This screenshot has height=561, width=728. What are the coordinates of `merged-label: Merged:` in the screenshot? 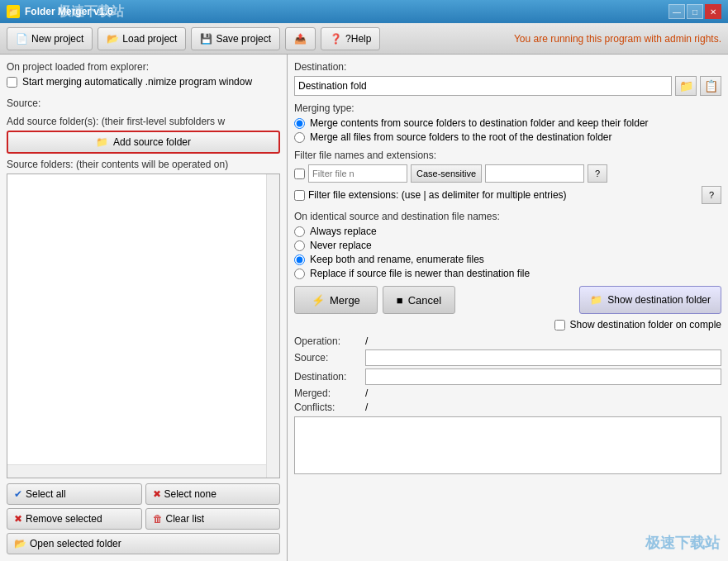 It's located at (327, 393).